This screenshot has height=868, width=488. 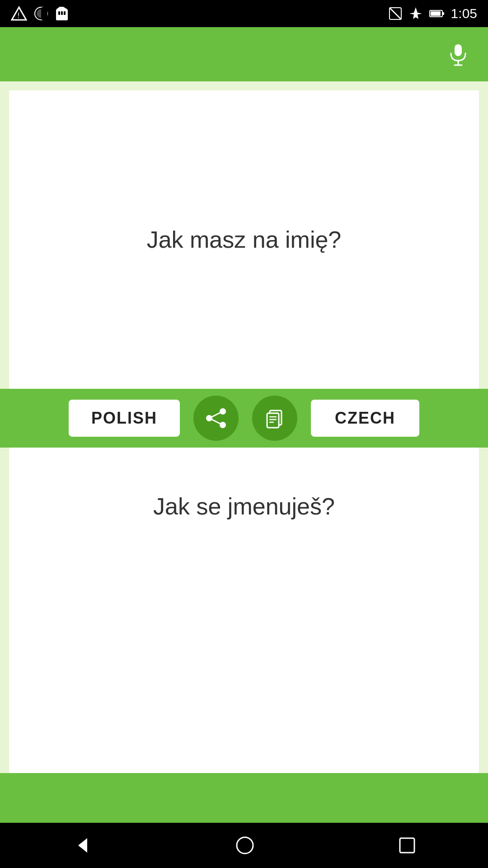 What do you see at coordinates (416, 14) in the screenshot?
I see `airplane-icon` at bounding box center [416, 14].